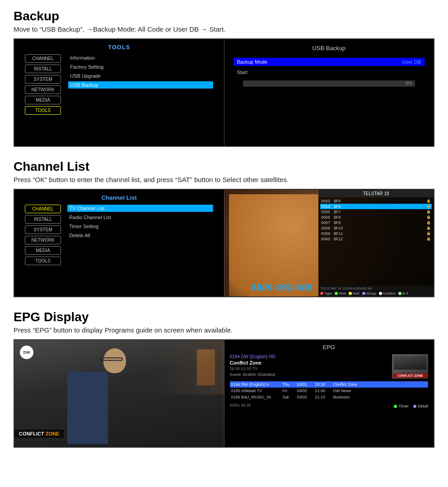 This screenshot has height=487, width=448. Describe the element at coordinates (43, 229) in the screenshot. I see `cl-nav-system: SYSTEM` at that location.